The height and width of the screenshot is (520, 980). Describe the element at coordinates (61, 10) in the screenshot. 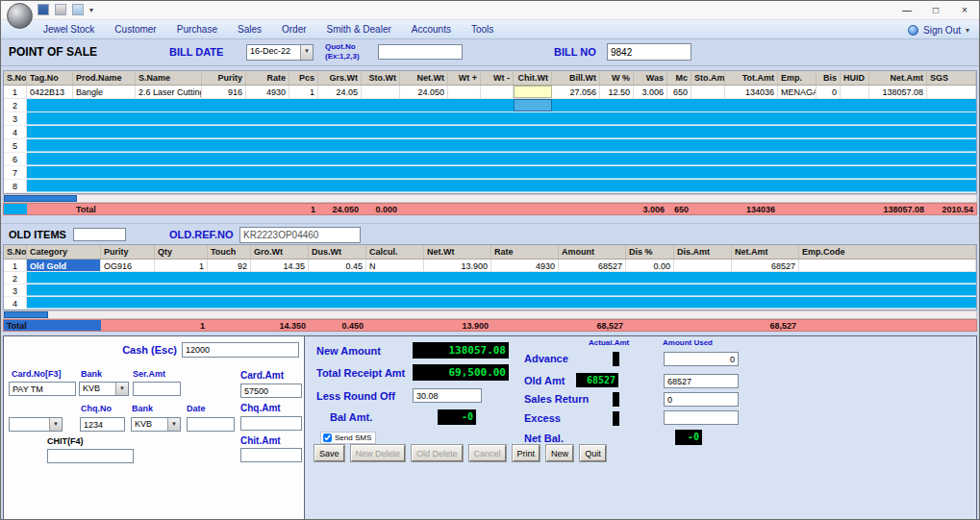

I see `print-icon` at that location.